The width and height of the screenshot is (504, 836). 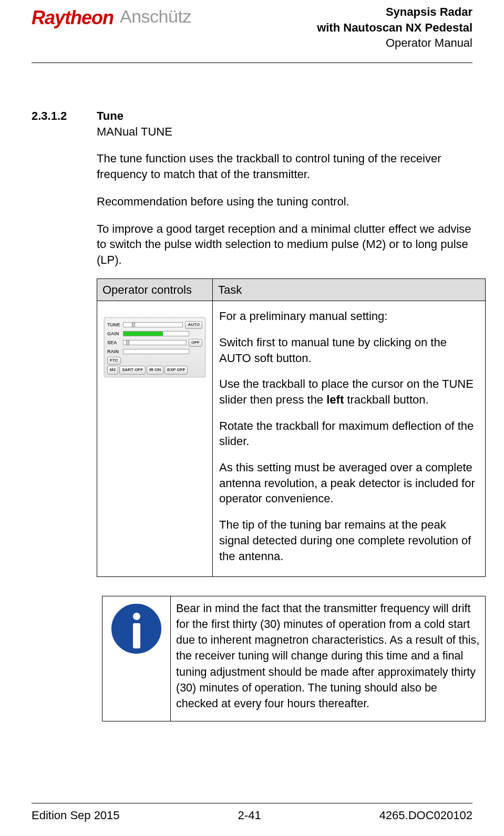 What do you see at coordinates (155, 347) in the screenshot?
I see `control-panel-screenshot: TUNE AUTO GAIN XX SEA OFF` at bounding box center [155, 347].